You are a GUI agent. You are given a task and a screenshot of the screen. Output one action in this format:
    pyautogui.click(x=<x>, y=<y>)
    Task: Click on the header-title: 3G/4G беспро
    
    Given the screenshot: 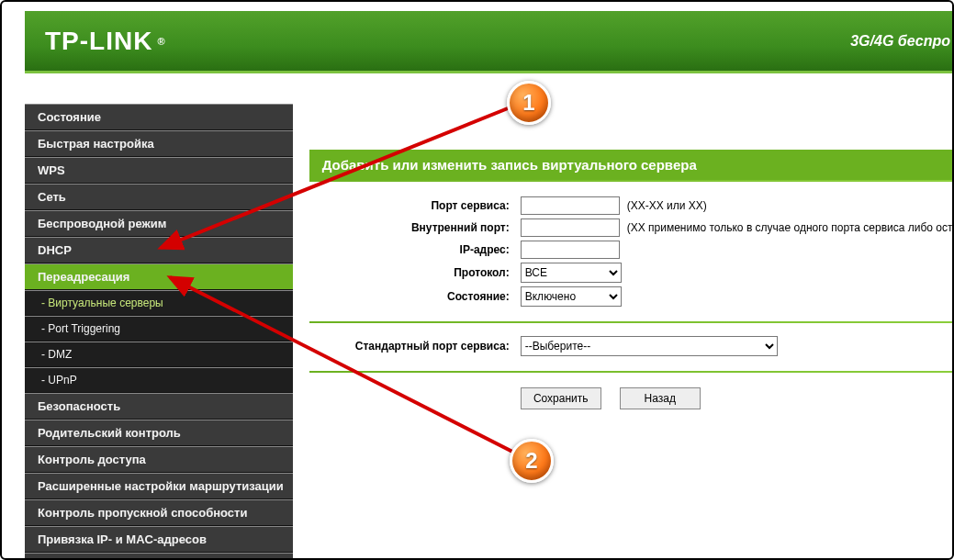 What is the action you would take?
    pyautogui.click(x=900, y=41)
    